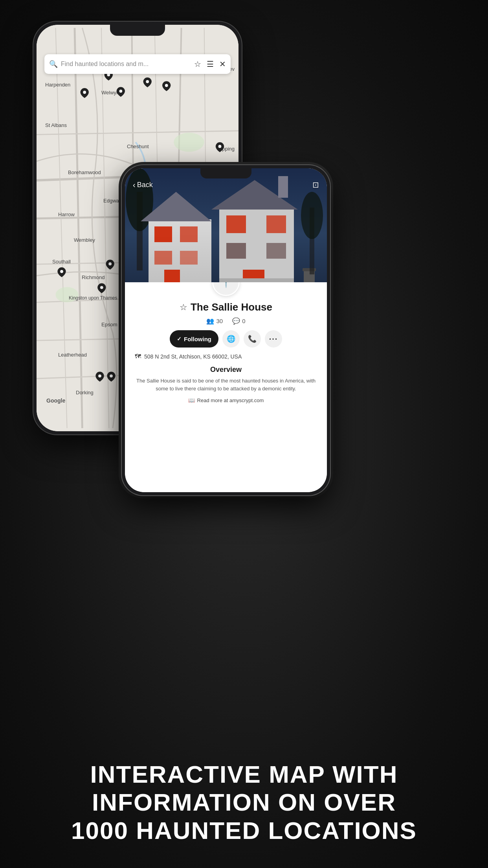 The height and width of the screenshot is (868, 488). What do you see at coordinates (61, 262) in the screenshot?
I see `map-label-southall: Southall` at bounding box center [61, 262].